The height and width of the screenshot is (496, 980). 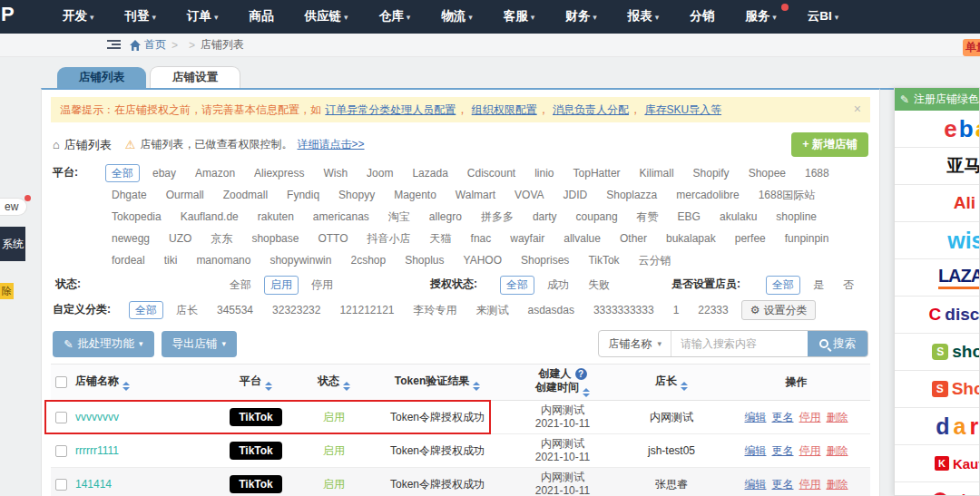 What do you see at coordinates (838, 344) in the screenshot?
I see `search-button: 搜索` at bounding box center [838, 344].